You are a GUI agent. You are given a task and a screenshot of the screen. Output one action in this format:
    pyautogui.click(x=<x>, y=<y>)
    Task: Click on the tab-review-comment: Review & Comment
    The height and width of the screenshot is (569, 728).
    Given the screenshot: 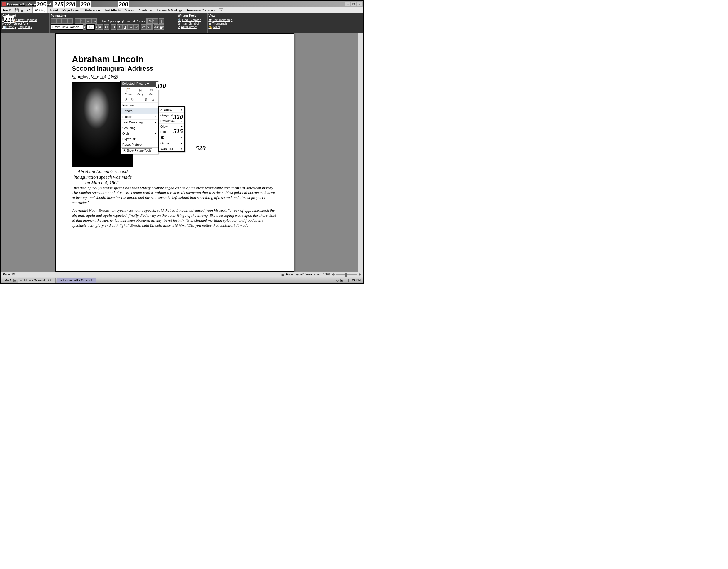 What is the action you would take?
    pyautogui.click(x=201, y=10)
    